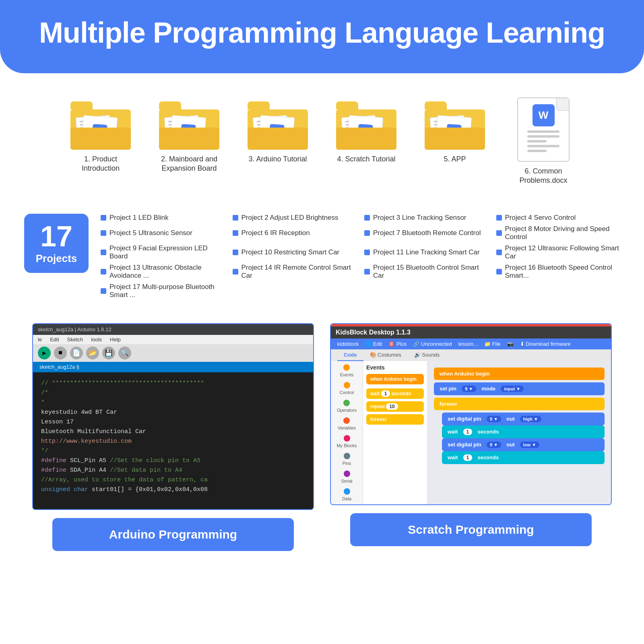 This screenshot has width=644, height=644. Describe the element at coordinates (173, 340) in the screenshot. I see `arduino-menubar: le Edit Sketch lools Help` at that location.